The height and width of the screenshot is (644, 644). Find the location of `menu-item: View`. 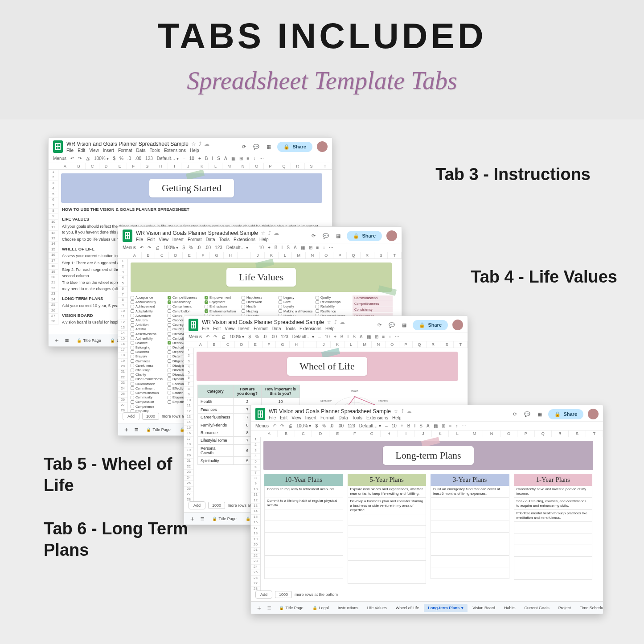

menu-item: View is located at coordinates (94, 151).